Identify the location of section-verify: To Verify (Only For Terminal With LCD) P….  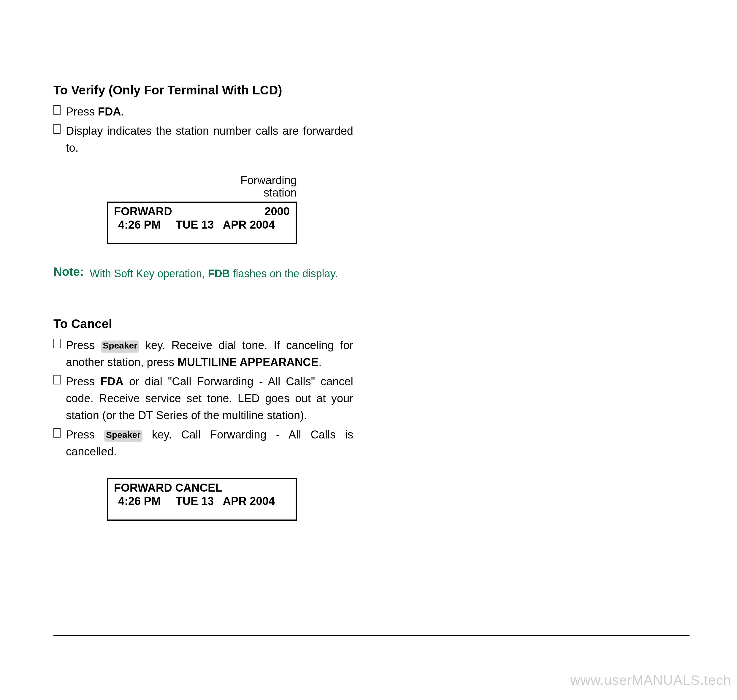
(203, 182).